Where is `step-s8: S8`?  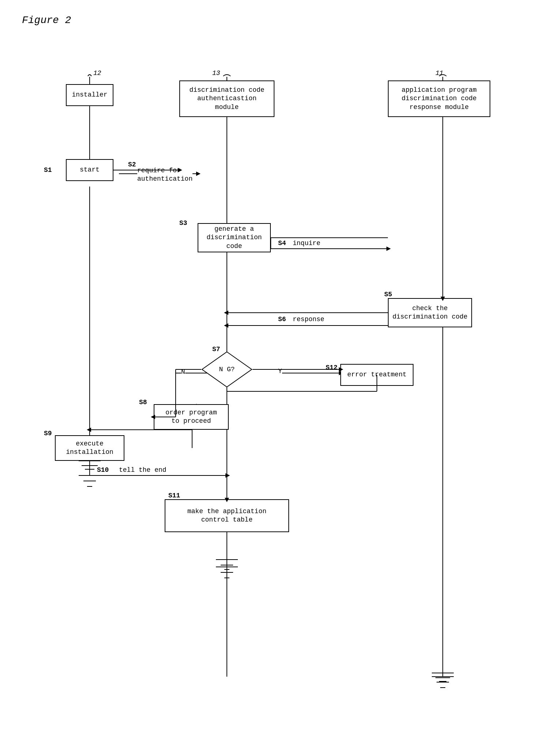 step-s8: S8 is located at coordinates (143, 402).